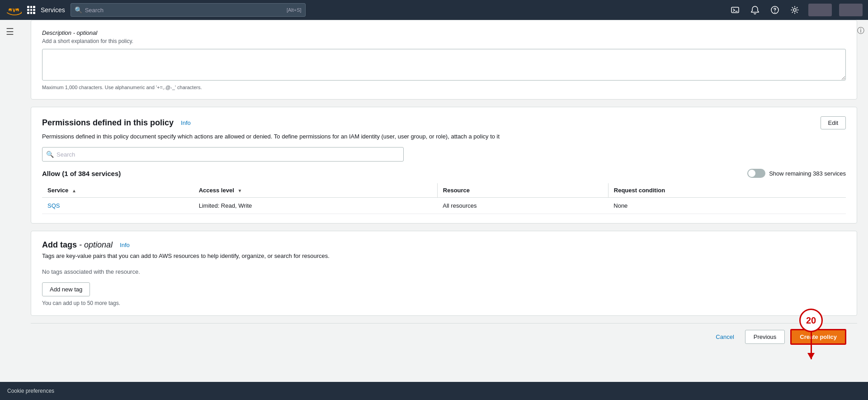 The height and width of the screenshot is (400, 868). Describe the element at coordinates (444, 337) in the screenshot. I see `bottom-actions-bar: Cancel Previous Create policy` at that location.